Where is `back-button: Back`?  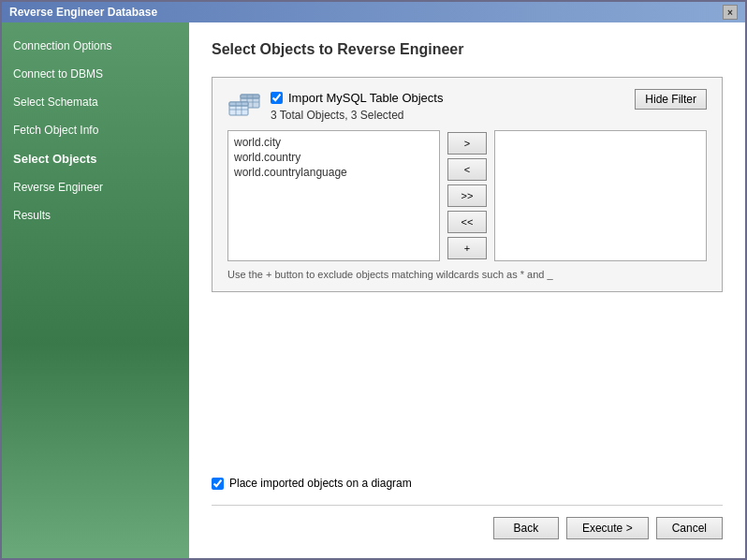
back-button: Back is located at coordinates (526, 528).